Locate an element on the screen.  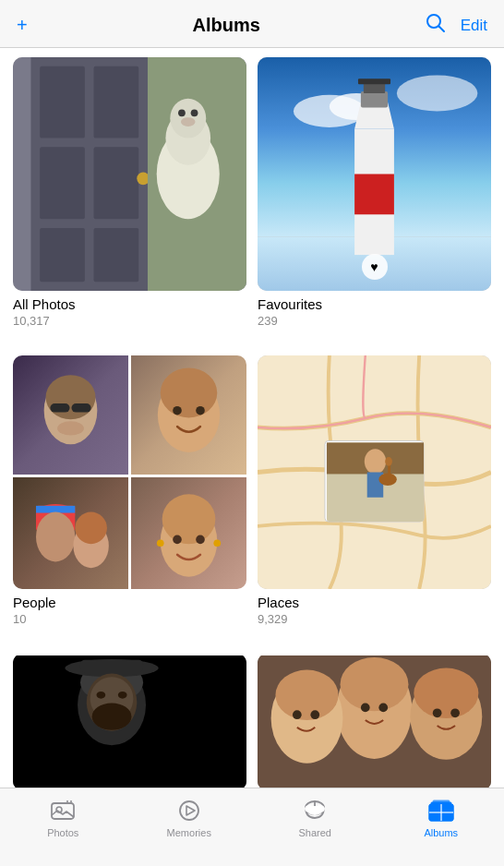
shared-icon is located at coordinates (315, 811).